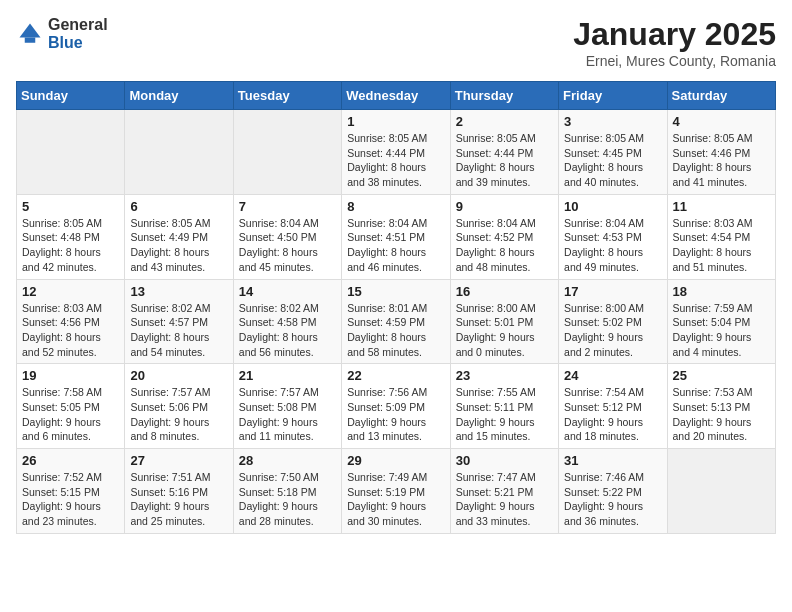  I want to click on day-info: Sunrise: 8:04 AM Sunset: 4:52 PM Dayligh…, so click(504, 246).